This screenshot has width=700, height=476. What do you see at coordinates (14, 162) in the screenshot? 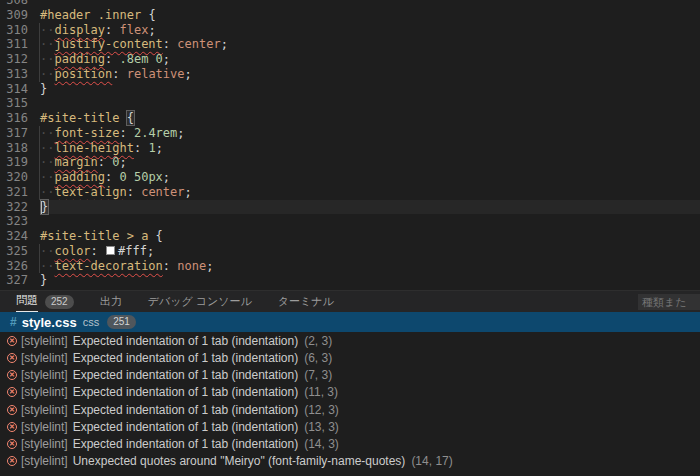
I see `line-number: 319` at bounding box center [14, 162].